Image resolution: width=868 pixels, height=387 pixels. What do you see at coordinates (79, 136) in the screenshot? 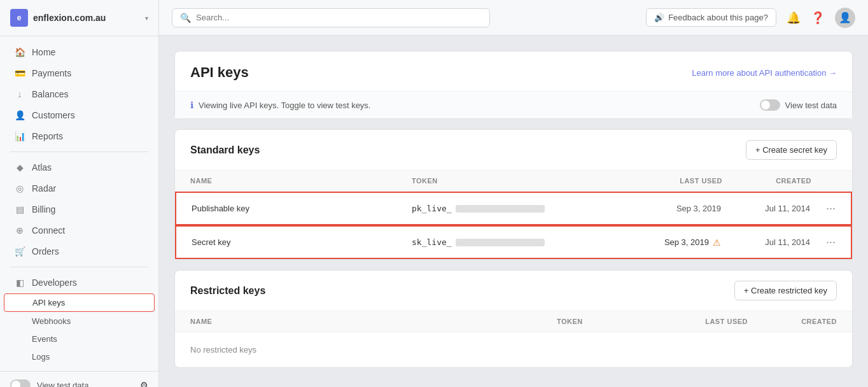
I see `sidebar-item-reports: 📊 Reports` at bounding box center [79, 136].